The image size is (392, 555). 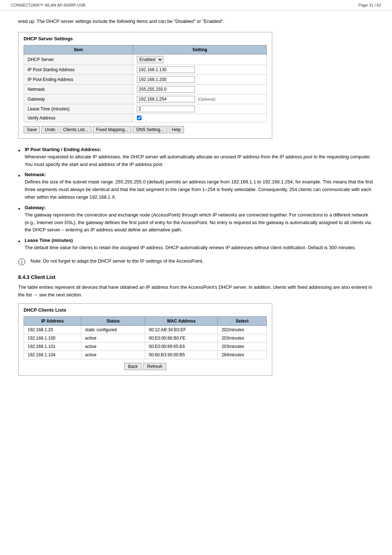 I want to click on bullet-content-0: IP Pool Starting / Ending Address:Whenev…, so click(x=199, y=158).